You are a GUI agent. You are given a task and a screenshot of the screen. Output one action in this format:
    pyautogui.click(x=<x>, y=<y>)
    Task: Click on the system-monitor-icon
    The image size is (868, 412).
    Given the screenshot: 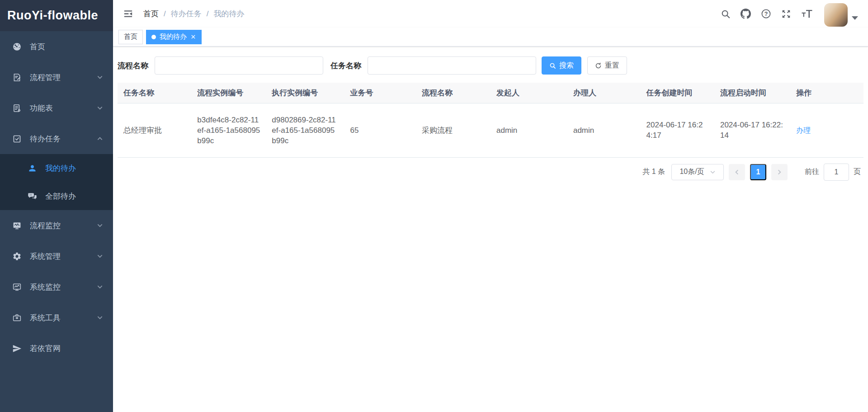 What is the action you would take?
    pyautogui.click(x=17, y=287)
    